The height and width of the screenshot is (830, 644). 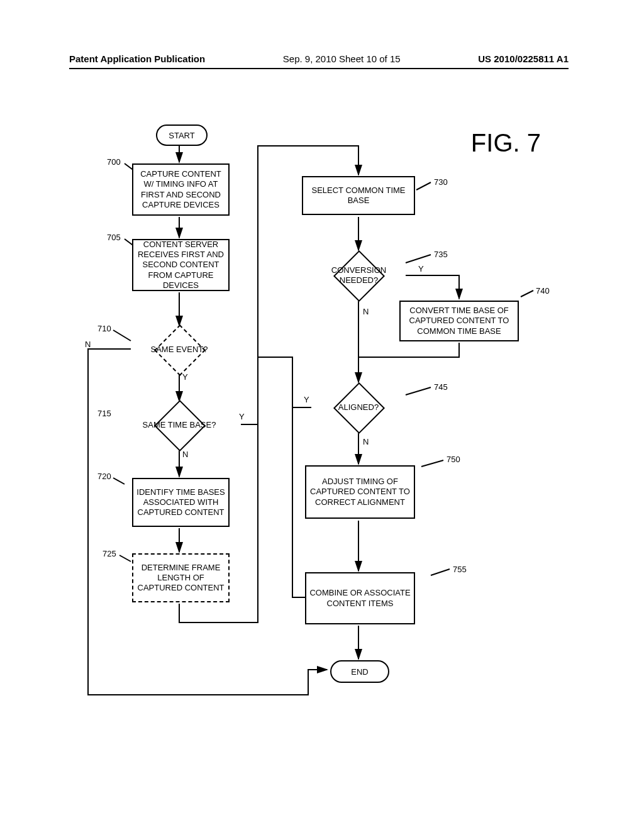 What do you see at coordinates (342, 59) in the screenshot?
I see `header-center: Sep. 9, 2010 Sheet 10 of 15` at bounding box center [342, 59].